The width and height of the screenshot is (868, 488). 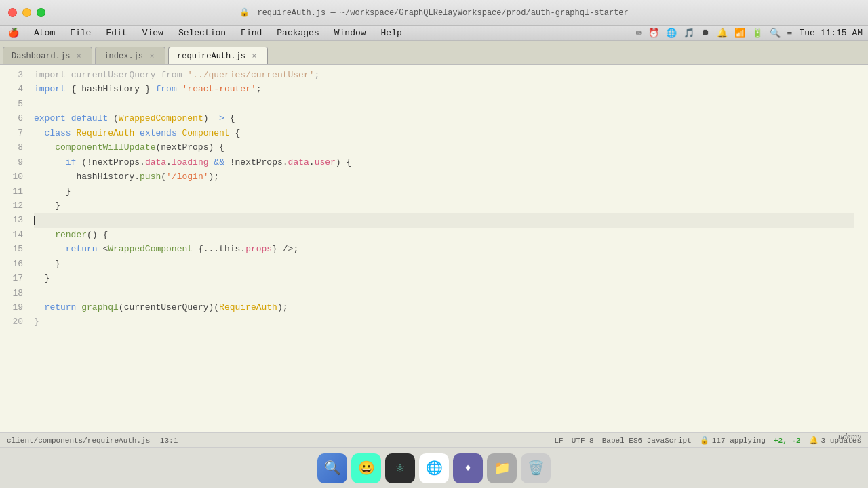 I want to click on tab-bar: Dashboard.js × index.js × requireAuth.js…, so click(x=434, y=53).